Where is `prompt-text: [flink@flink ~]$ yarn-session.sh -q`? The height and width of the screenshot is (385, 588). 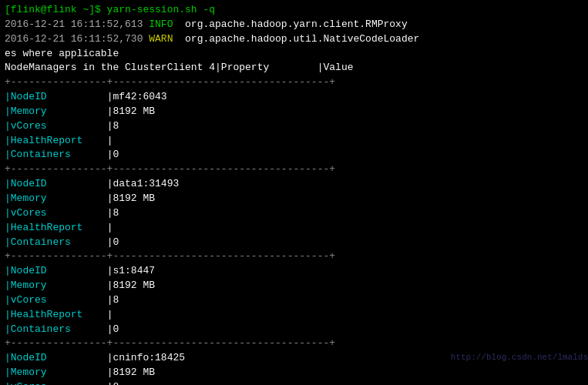 prompt-text: [flink@flink ~]$ yarn-session.sh -q is located at coordinates (109, 9).